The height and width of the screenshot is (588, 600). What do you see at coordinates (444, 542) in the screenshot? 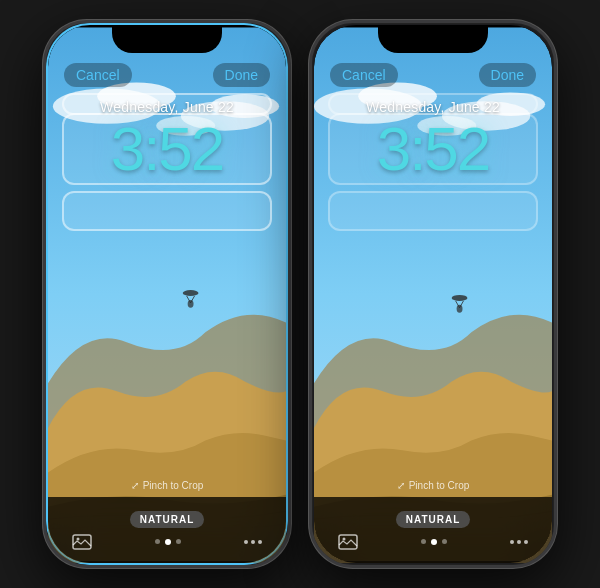
I see `dot-r3` at bounding box center [444, 542].